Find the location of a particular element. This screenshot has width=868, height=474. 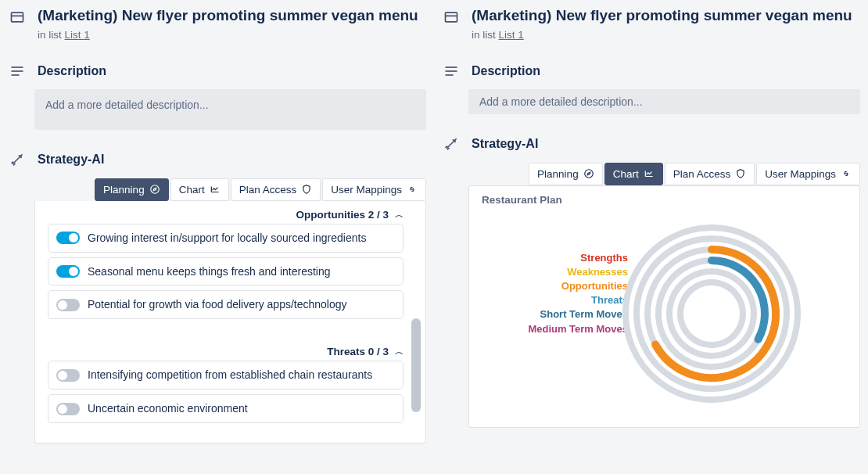

item-text: Seasonal menu keeps things fresh and int… is located at coordinates (210, 272).